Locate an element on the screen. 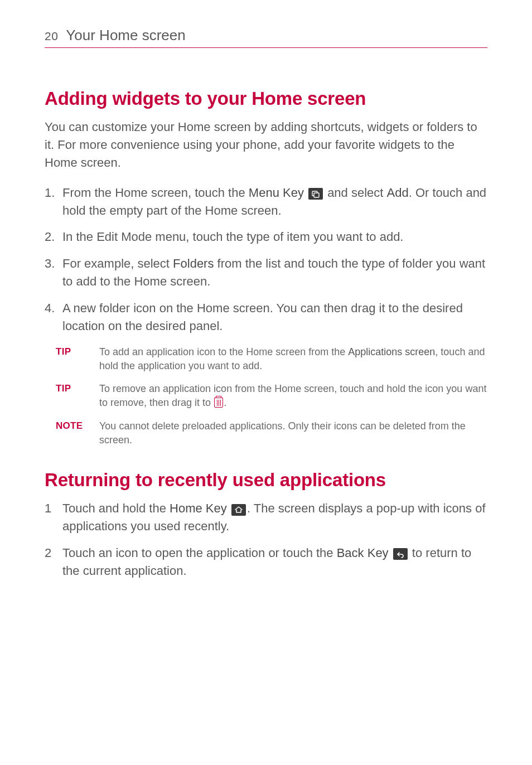 The width and height of the screenshot is (532, 765). tip1-a: To add an application icon to the Home s… is located at coordinates (224, 352).